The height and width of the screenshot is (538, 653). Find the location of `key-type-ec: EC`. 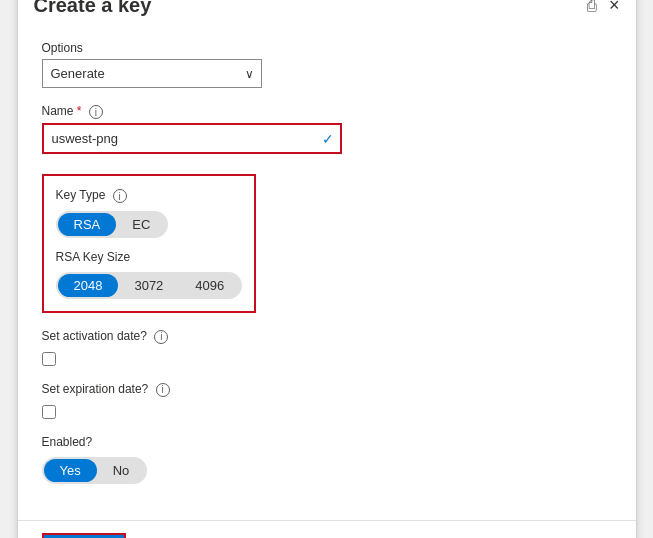

key-type-ec: EC is located at coordinates (141, 224).